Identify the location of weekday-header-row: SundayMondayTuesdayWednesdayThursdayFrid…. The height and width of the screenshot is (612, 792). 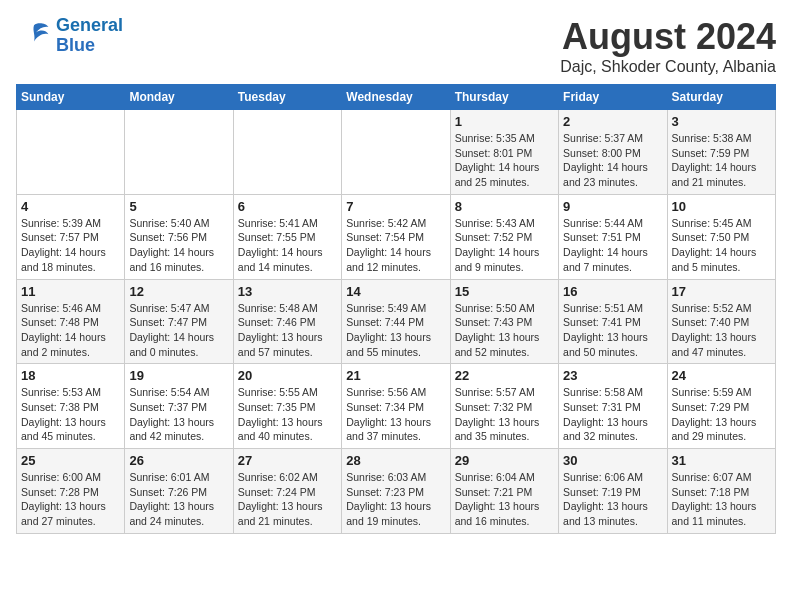
(396, 98).